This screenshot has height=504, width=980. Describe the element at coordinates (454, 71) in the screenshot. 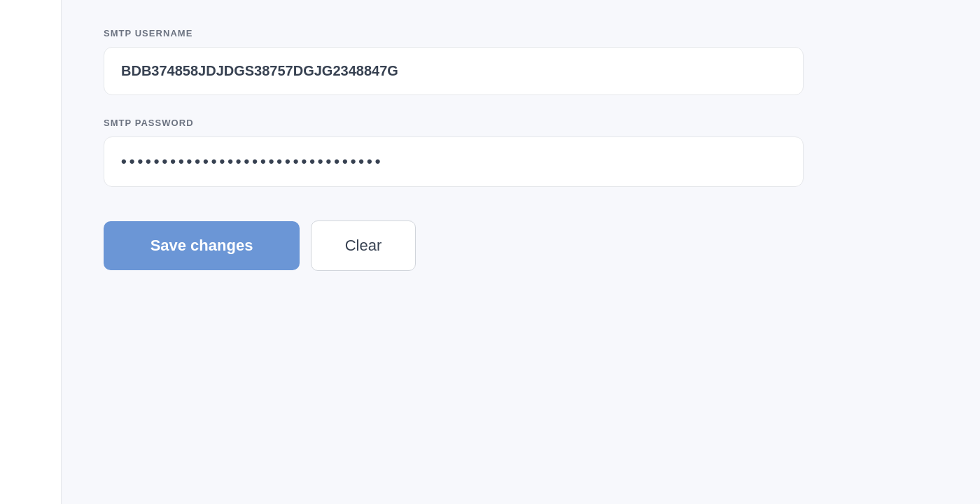

I see `smtp-username-input` at that location.